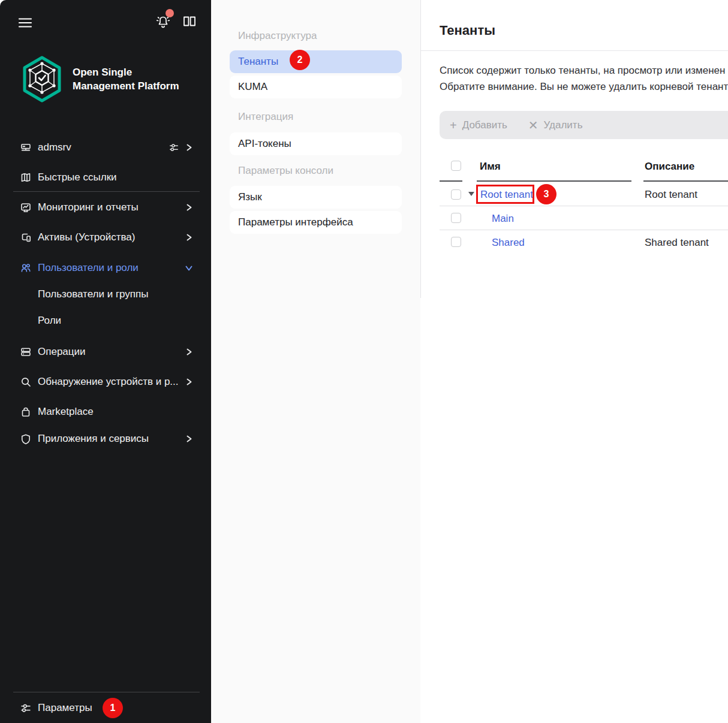 This screenshot has width=728, height=723. What do you see at coordinates (491, 167) in the screenshot?
I see `column-header-name: Имя` at bounding box center [491, 167].